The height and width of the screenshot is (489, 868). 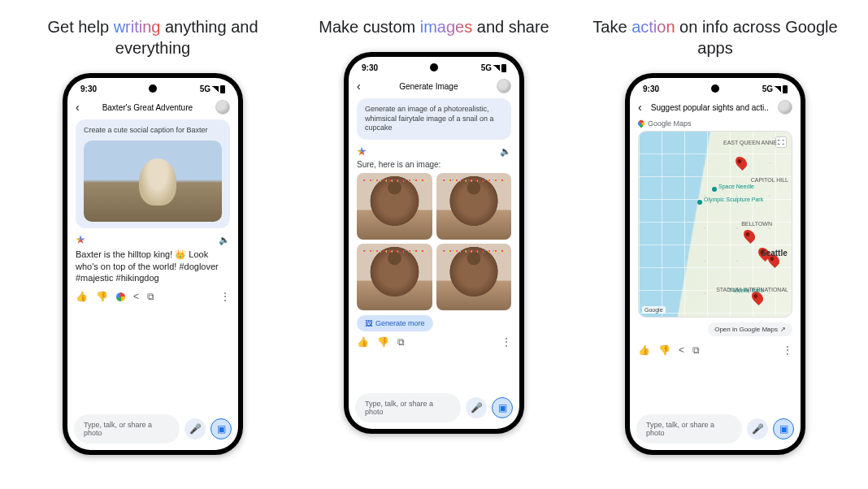 What do you see at coordinates (434, 87) in the screenshot?
I see `app-bar: ‹ Generate Image` at bounding box center [434, 87].